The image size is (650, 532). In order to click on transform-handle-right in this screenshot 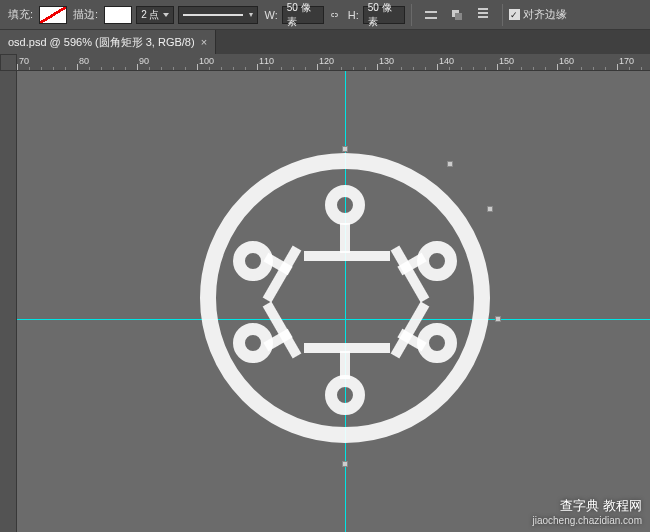, I will do `click(498, 319)`.